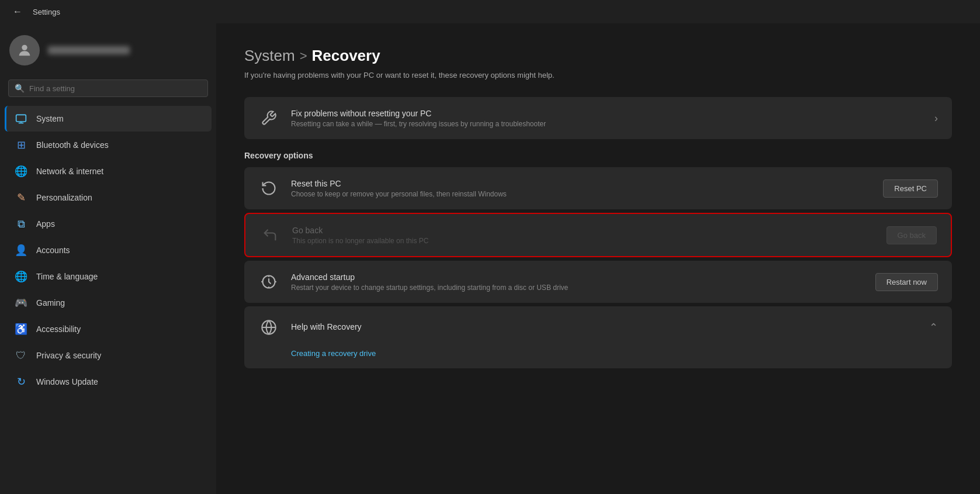 This screenshot has height=494, width=980. Describe the element at coordinates (67, 382) in the screenshot. I see `sidebar-item-update-label: Windows Update` at that location.